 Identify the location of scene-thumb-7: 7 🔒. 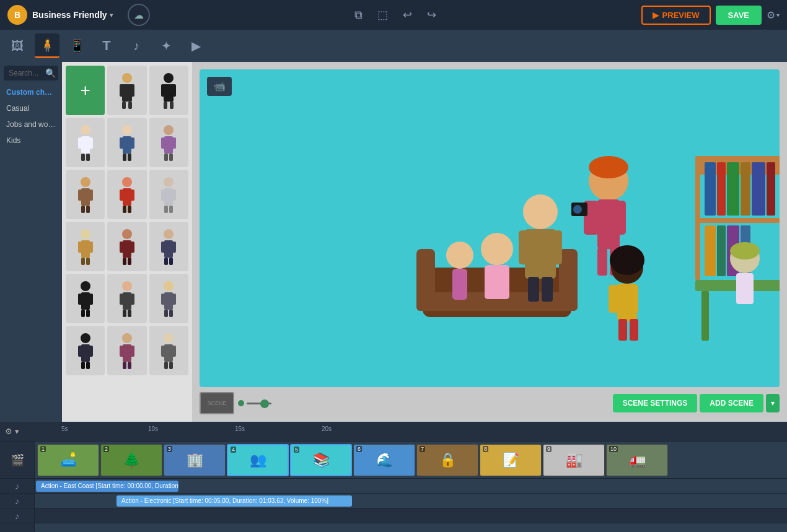
(447, 460).